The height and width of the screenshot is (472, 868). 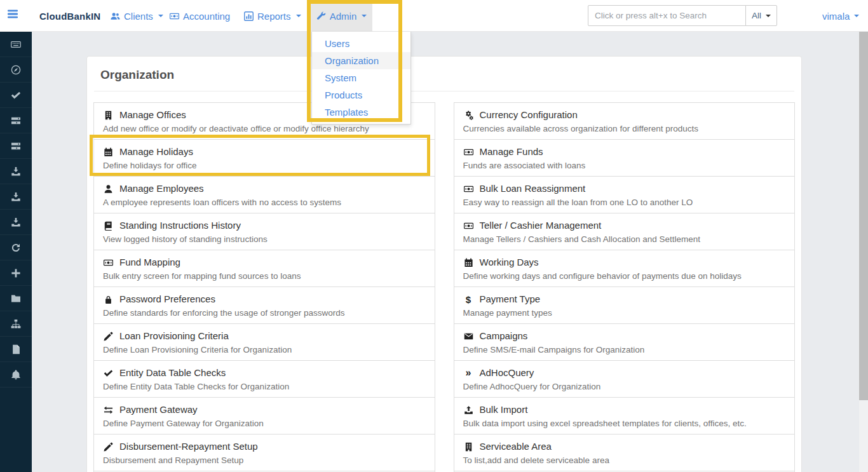 I want to click on org-menu-item: Working DaysDefine working days and conf…, so click(x=625, y=268).